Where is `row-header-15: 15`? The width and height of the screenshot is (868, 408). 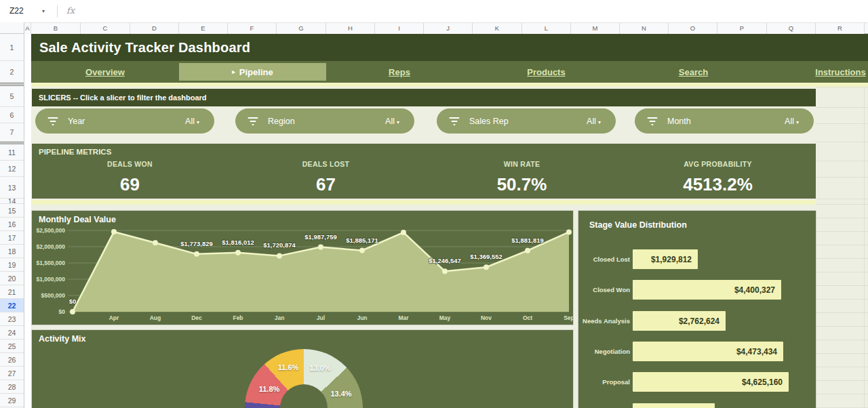
row-header-15: 15 is located at coordinates (12, 211).